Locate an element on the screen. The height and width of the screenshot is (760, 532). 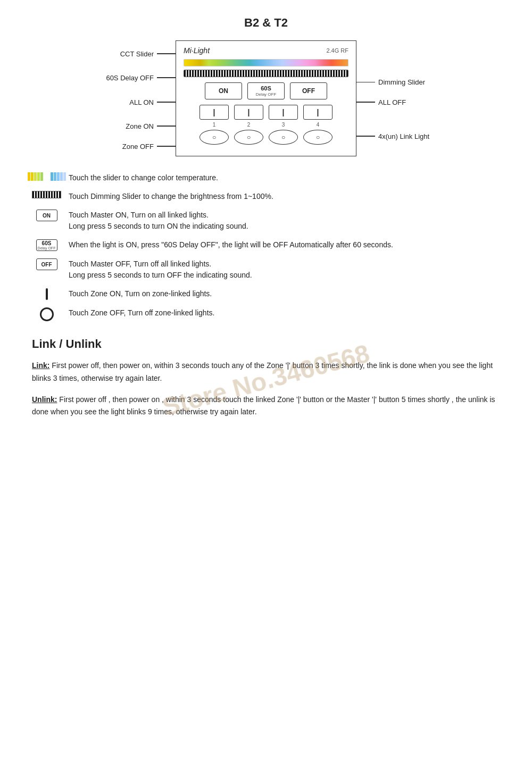
zone-4-on-button: | is located at coordinates (318, 112).